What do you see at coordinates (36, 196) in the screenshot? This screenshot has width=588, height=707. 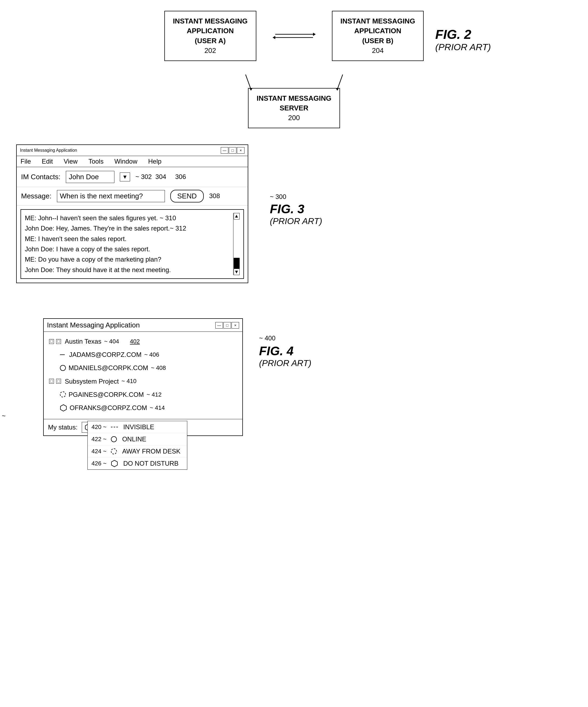 I see `message-label: Message:` at bounding box center [36, 196].